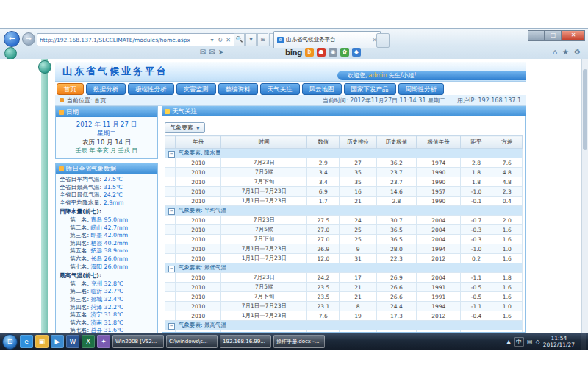  I want to click on table-row: 20101月1日—7月23日7.61917.32012-0.41.6, so click(344, 316).